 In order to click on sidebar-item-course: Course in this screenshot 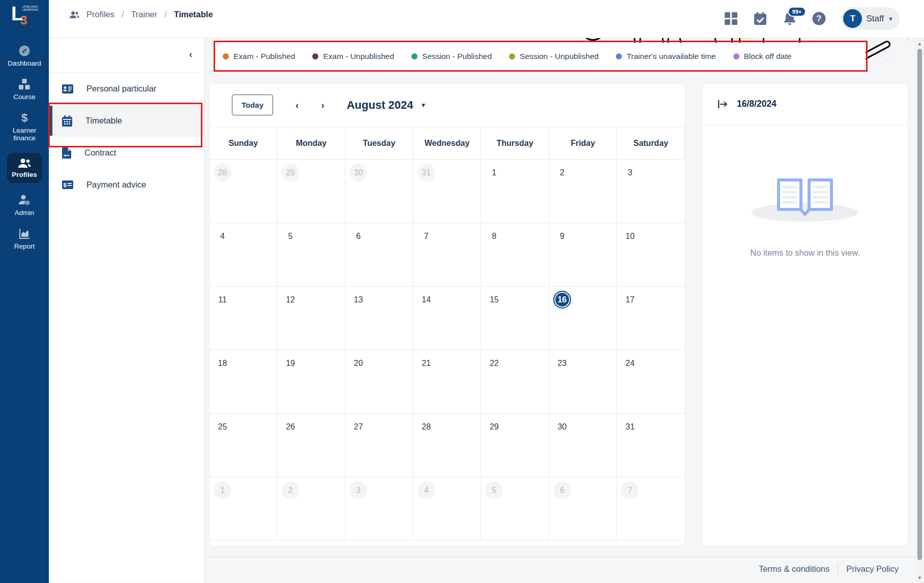, I will do `click(24, 89)`.